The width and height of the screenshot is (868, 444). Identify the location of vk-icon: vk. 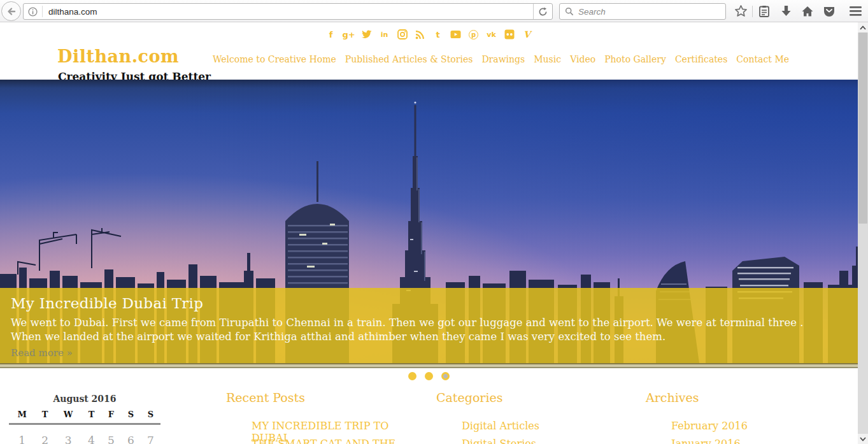
(492, 34).